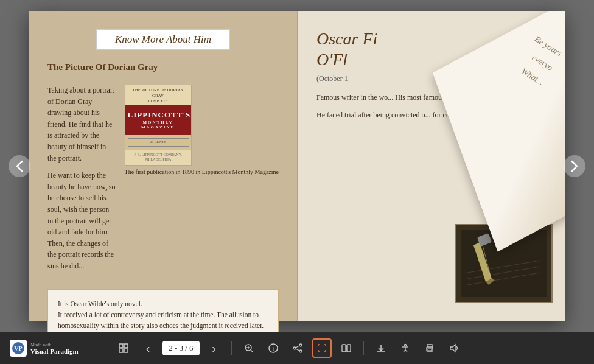  What do you see at coordinates (163, 67) in the screenshot?
I see `book-title: The Picture Of Dorian Gray` at bounding box center [163, 67].